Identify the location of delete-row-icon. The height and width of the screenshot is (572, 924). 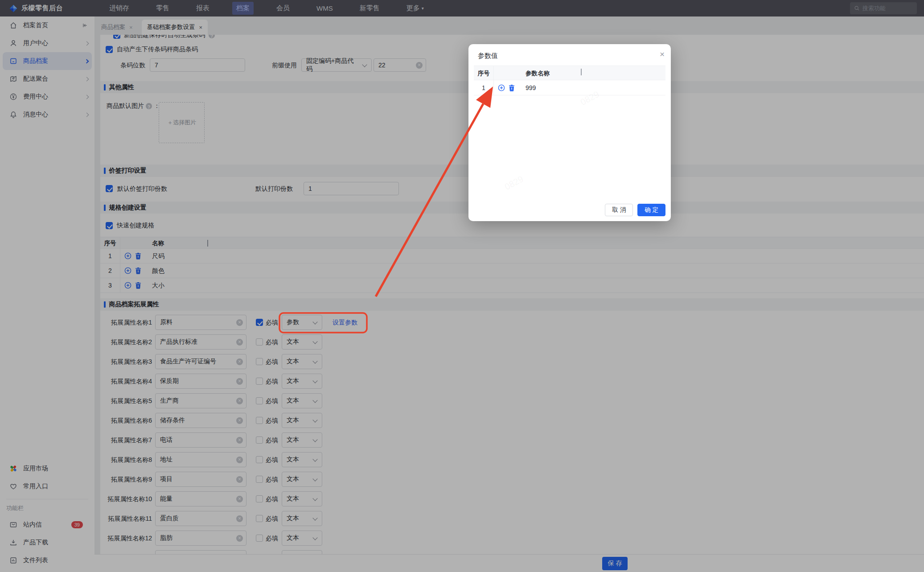
(512, 88).